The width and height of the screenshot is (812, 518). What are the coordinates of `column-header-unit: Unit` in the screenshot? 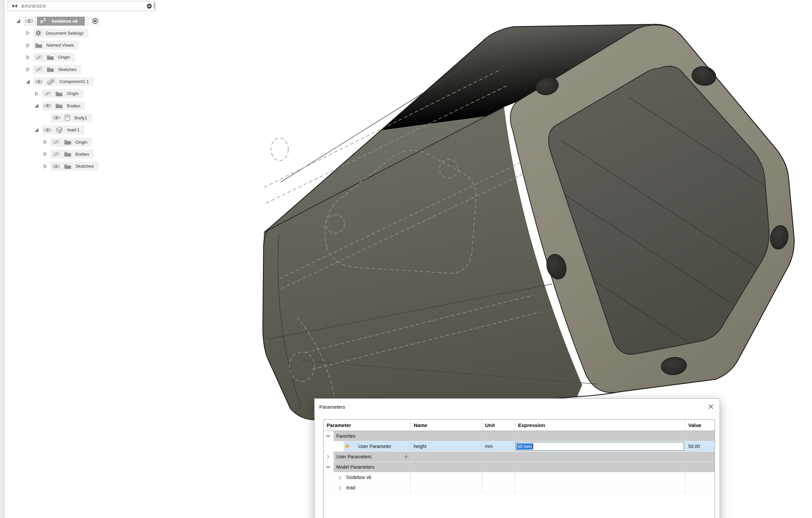 It's located at (498, 425).